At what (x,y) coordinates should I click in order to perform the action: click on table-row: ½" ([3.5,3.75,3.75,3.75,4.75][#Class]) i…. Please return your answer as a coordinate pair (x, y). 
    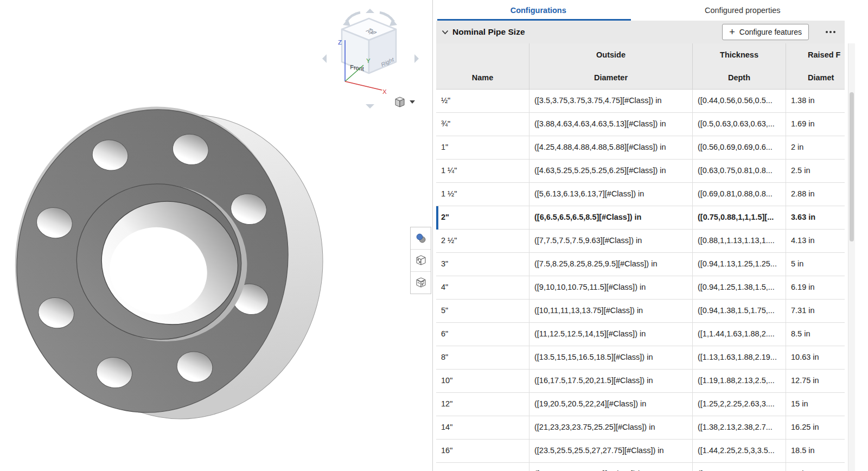
    Looking at the image, I should click on (640, 101).